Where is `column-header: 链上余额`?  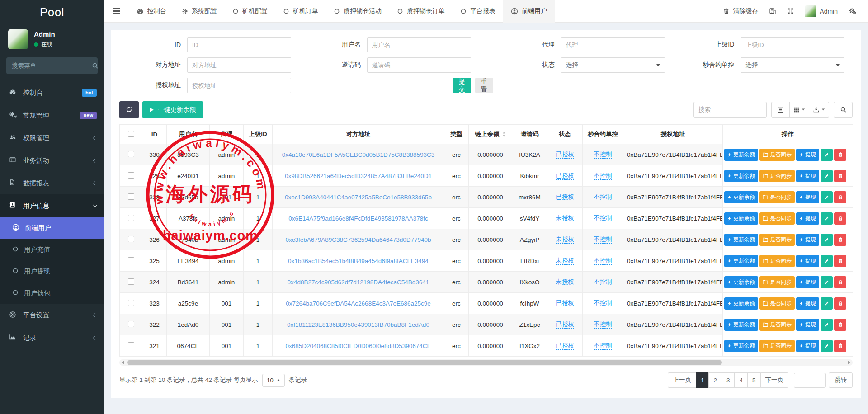 column-header: 链上余额 is located at coordinates (491, 135).